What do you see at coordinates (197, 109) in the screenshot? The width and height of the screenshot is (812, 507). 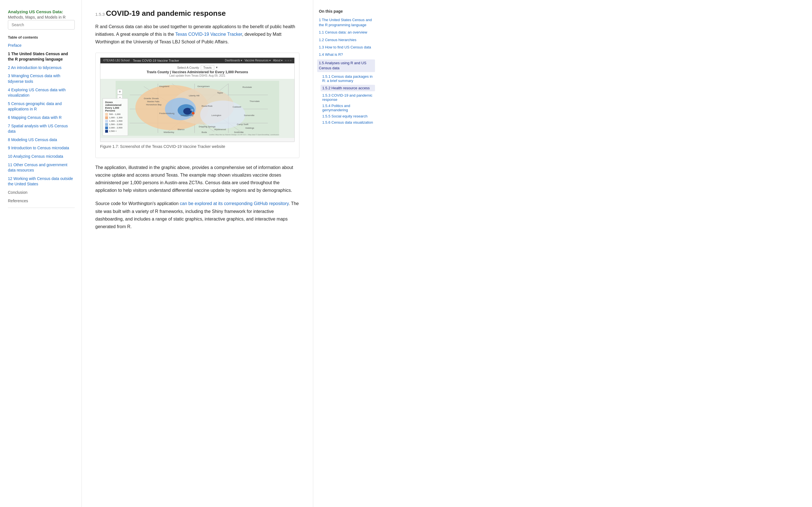 I see `map-svg-area: + − Kingsland Georgetown Rockdale Granit…` at bounding box center [197, 109].